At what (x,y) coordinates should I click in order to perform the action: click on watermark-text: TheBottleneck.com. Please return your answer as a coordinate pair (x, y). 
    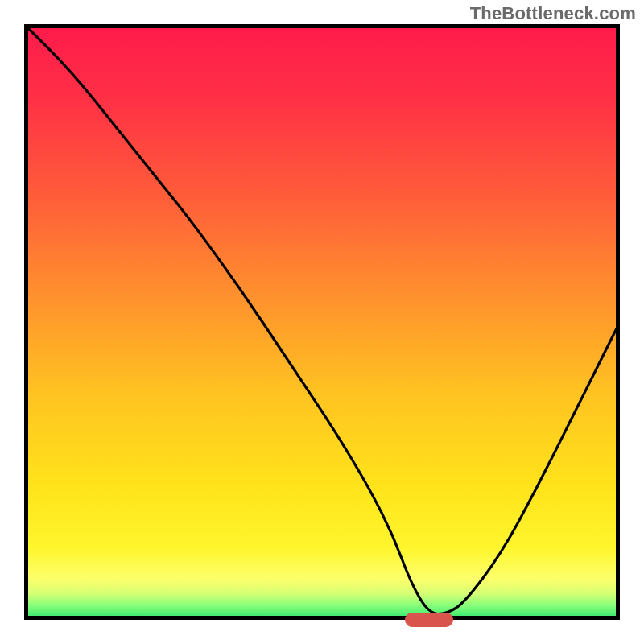
    Looking at the image, I should click on (553, 14).